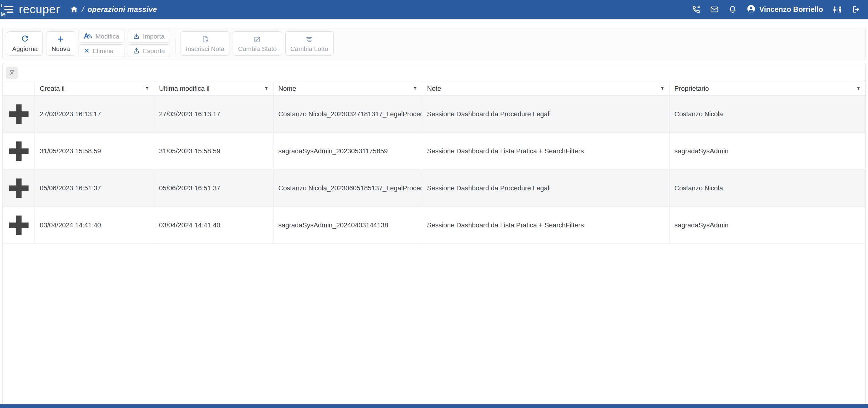  Describe the element at coordinates (214, 225) in the screenshot. I see `cell-ultima-modifica: 03/04/2024 14:41:40` at that location.